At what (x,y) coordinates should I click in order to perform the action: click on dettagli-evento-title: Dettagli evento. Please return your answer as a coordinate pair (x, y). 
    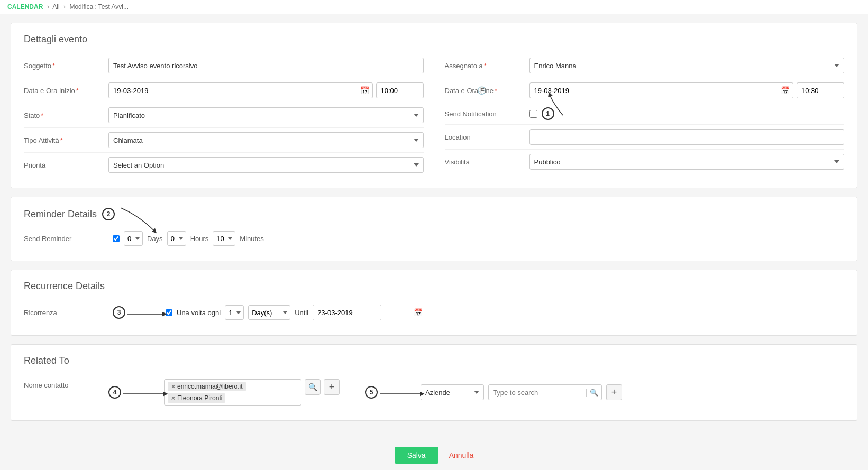
    Looking at the image, I should click on (434, 39).